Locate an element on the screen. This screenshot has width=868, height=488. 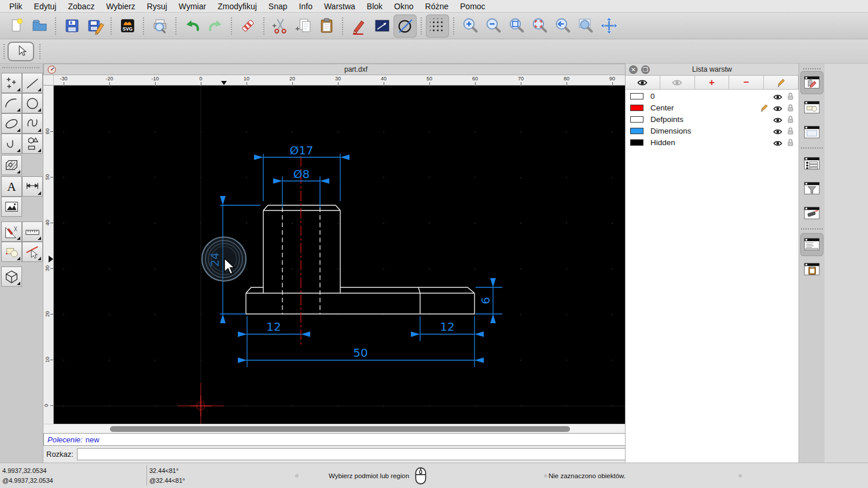
hatch-tool is located at coordinates (12, 165).